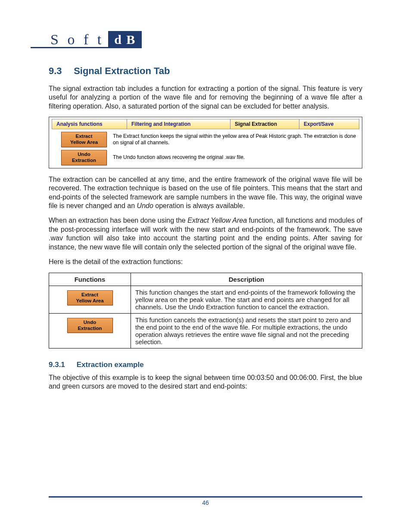  Describe the element at coordinates (206, 71) in the screenshot. I see `section-heading: 9.3 Signal Extraction Tab` at that location.